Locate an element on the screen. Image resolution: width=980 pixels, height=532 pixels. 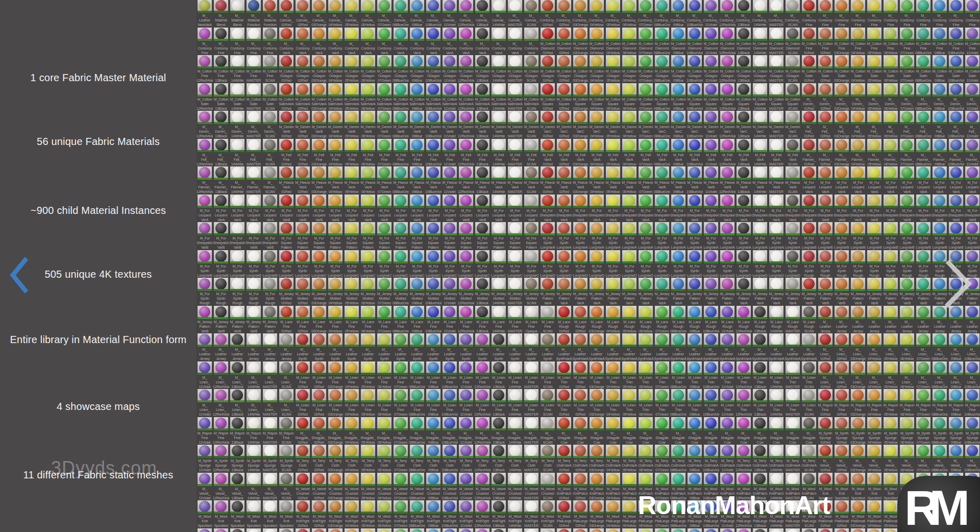
material-cell: M_ Velvet_ 03Orange is located at coordinates (858, 458).